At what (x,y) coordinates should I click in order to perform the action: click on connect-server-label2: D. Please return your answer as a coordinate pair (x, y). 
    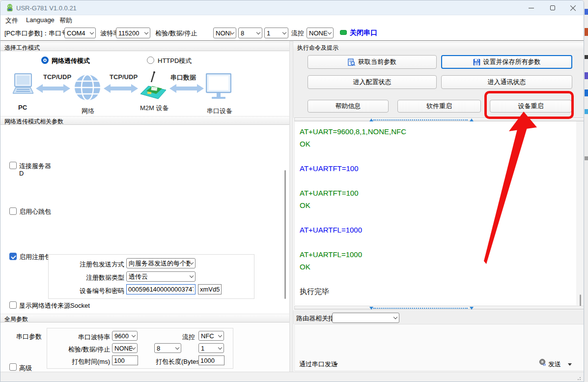
    Looking at the image, I should click on (22, 173).